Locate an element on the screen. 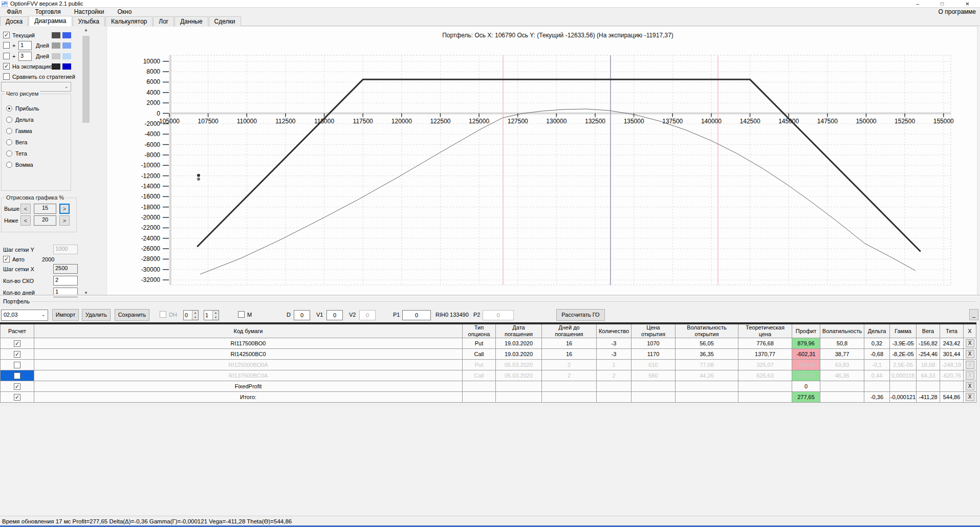 The image size is (980, 527). row-date: 19.03.2020 is located at coordinates (519, 354).